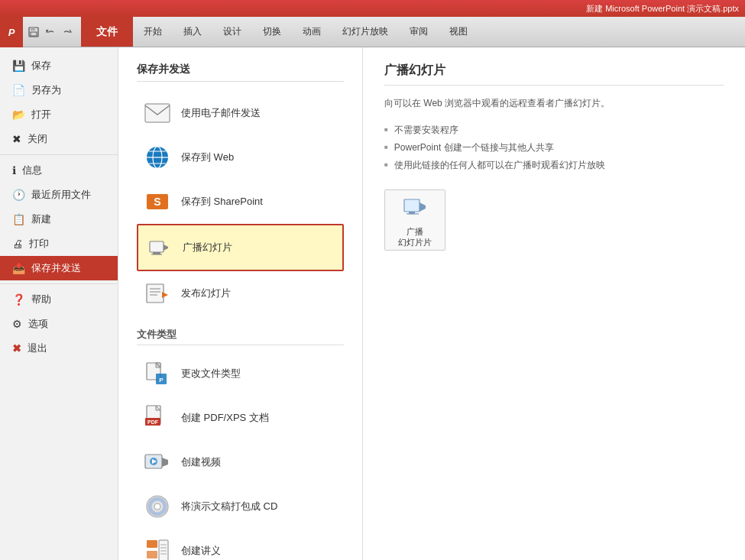 This screenshot has width=745, height=560. I want to click on help-icon: ❓, so click(18, 299).